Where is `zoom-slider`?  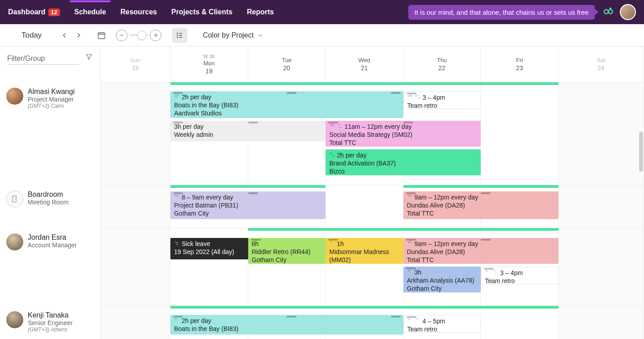
zoom-slider is located at coordinates (139, 35).